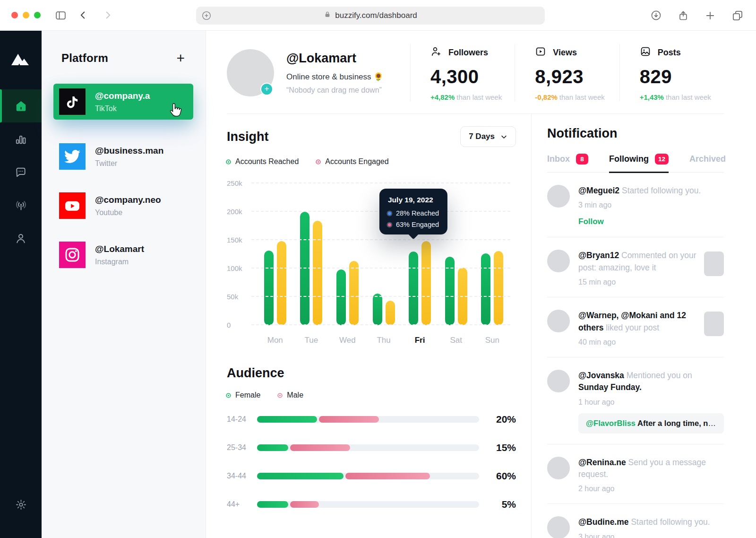  Describe the element at coordinates (37, 15) in the screenshot. I see `zoom-window-button` at that location.